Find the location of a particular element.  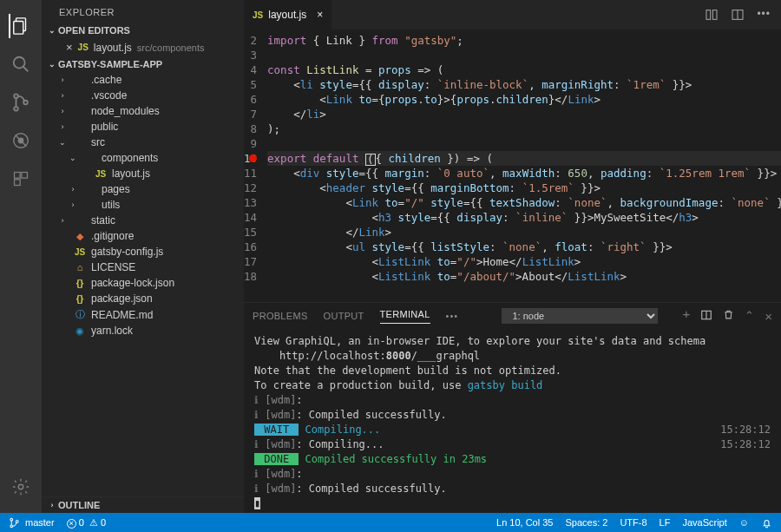

status-cursor-pos: Ln 10, Col 35 is located at coordinates (524, 522).